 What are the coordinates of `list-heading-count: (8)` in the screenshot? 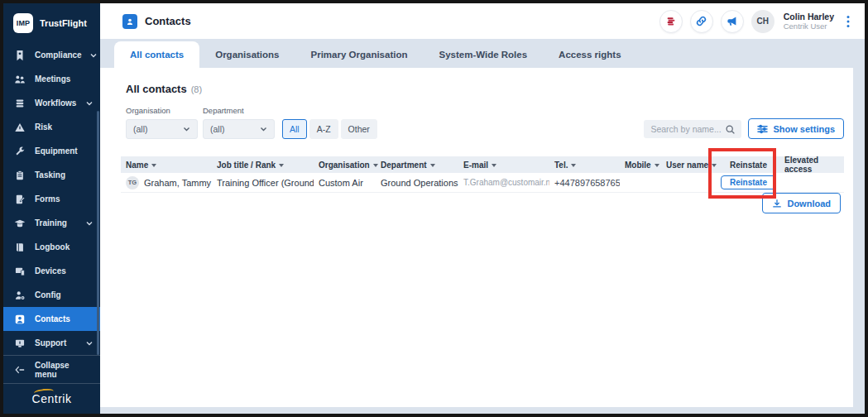 It's located at (197, 89).